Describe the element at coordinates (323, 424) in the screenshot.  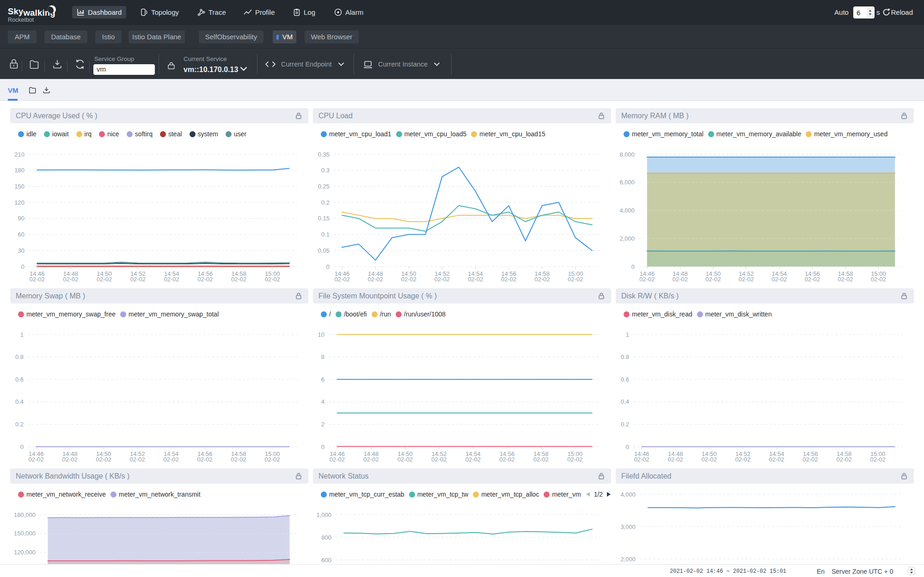
I see `svg-text: 2` at that location.